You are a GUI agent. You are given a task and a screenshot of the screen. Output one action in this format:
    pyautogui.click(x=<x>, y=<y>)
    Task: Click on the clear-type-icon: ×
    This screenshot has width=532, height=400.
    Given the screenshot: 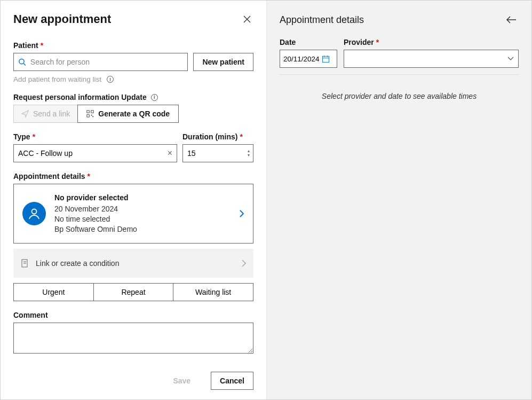 What is the action you would take?
    pyautogui.click(x=170, y=153)
    